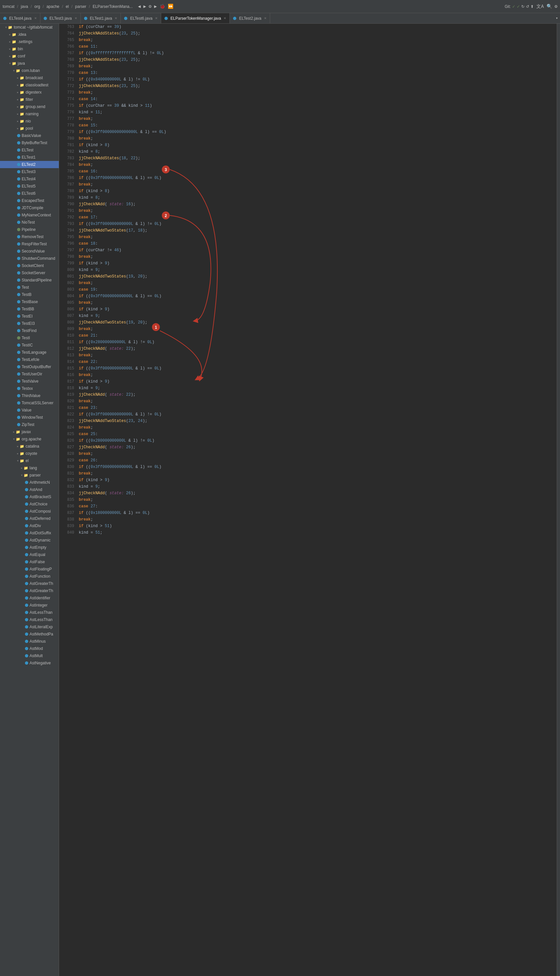 The image size is (560, 976). What do you see at coordinates (150, 6) in the screenshot?
I see `build-icon: ⚙` at bounding box center [150, 6].